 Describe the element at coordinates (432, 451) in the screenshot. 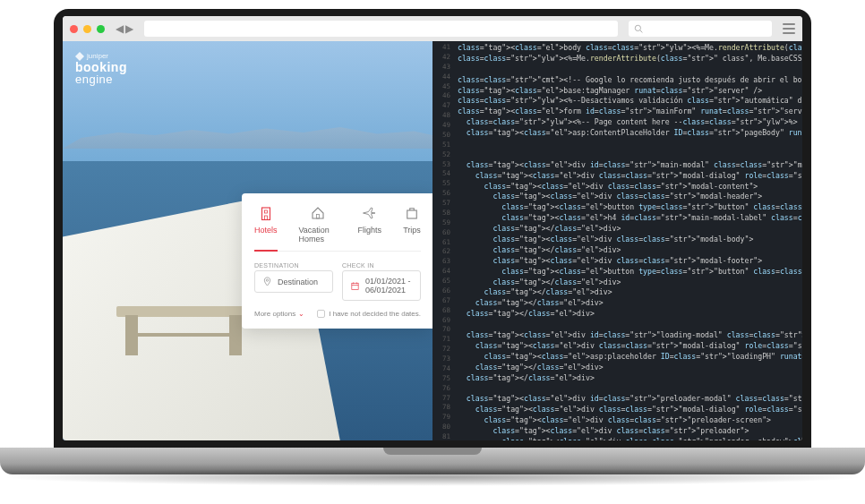

I see `laptop-notch` at that location.